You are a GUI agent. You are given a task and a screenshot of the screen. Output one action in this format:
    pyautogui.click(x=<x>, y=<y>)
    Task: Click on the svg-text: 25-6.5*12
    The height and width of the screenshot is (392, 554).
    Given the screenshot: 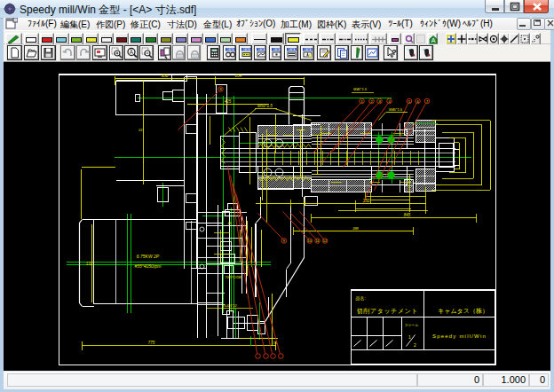 What is the action you would take?
    pyautogui.click(x=229, y=306)
    